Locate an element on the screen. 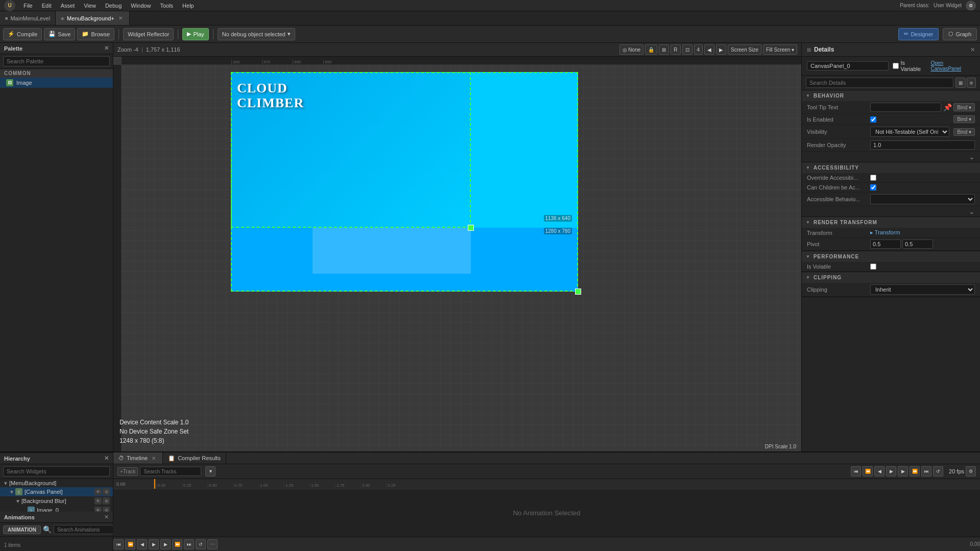 Image resolution: width=980 pixels, height=551 pixels. pivot-x-input is located at coordinates (886, 244).